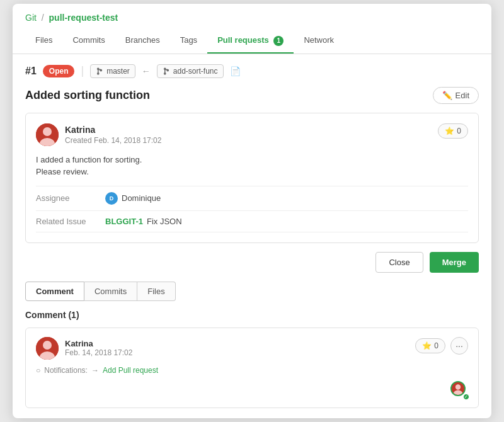  I want to click on tab-network: Network, so click(319, 42).